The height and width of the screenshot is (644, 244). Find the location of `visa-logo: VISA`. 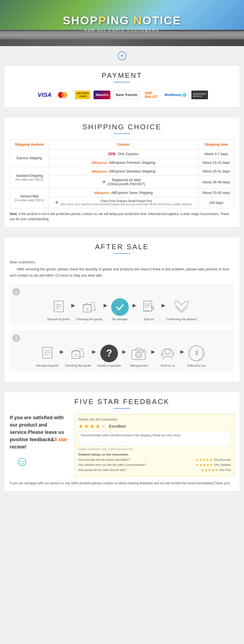

visa-logo: VISA is located at coordinates (44, 95).